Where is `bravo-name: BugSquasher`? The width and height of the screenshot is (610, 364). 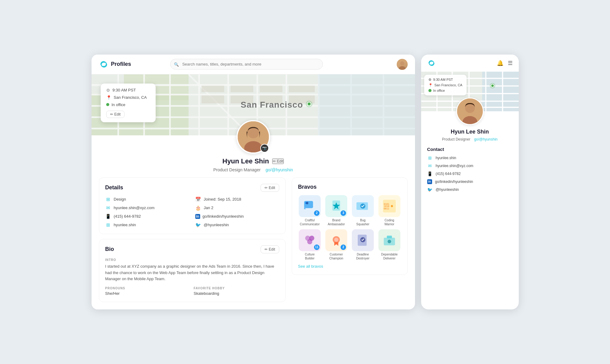
bravo-name: BugSquasher is located at coordinates (363, 222).